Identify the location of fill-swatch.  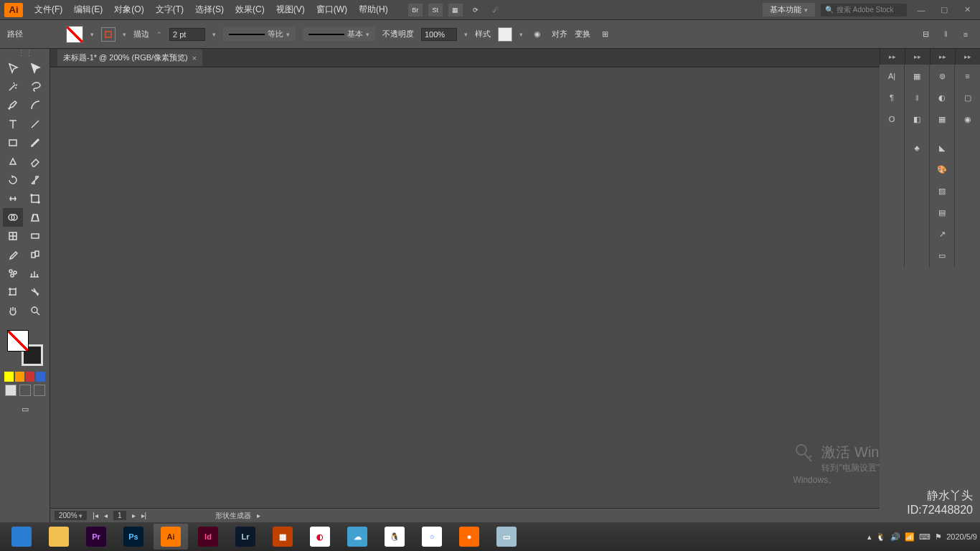
(75, 34).